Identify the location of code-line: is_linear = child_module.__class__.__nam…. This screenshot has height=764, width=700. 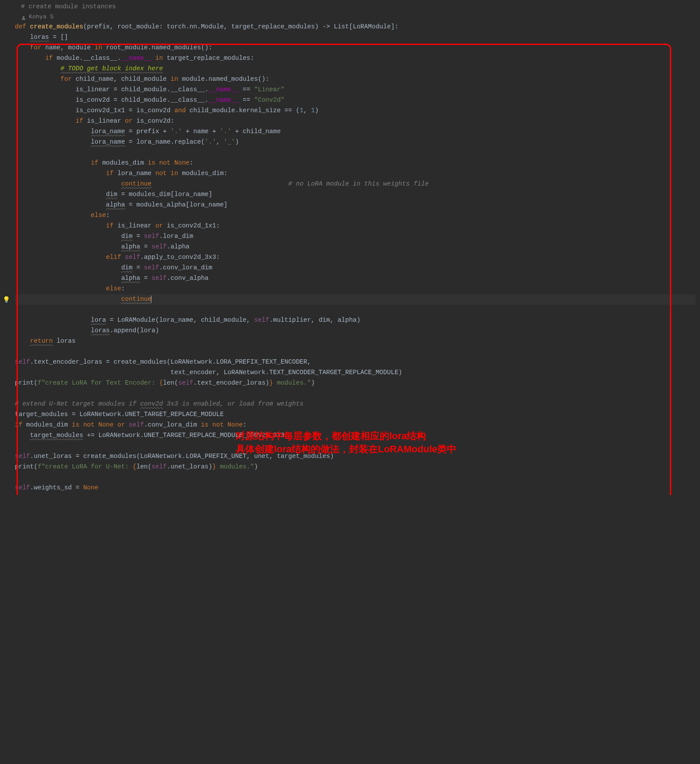
(355, 90).